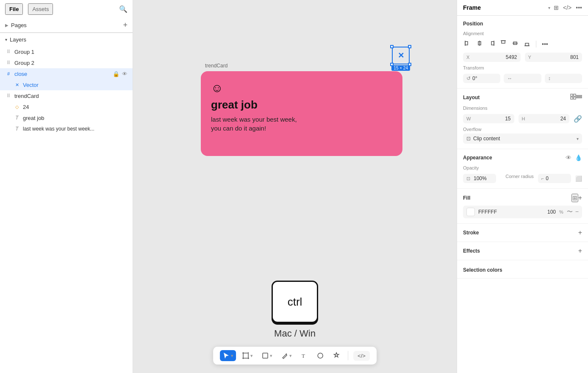  I want to click on align-top-button, so click(503, 44).